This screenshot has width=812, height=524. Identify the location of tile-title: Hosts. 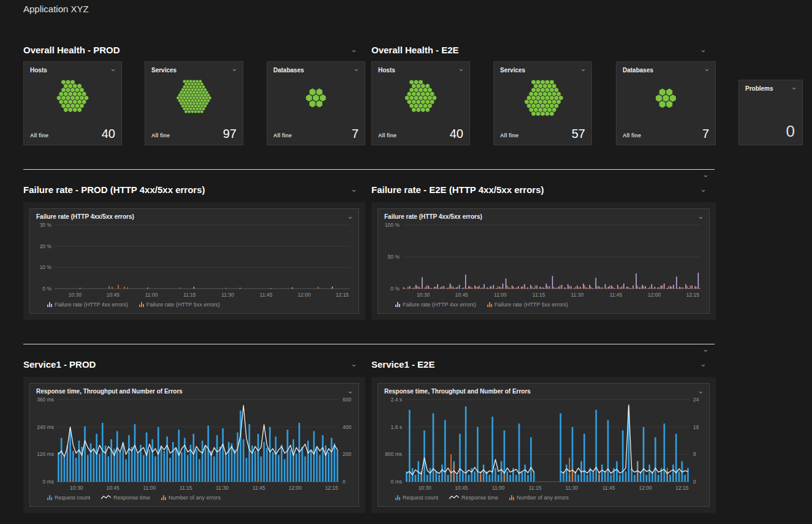
(39, 70).